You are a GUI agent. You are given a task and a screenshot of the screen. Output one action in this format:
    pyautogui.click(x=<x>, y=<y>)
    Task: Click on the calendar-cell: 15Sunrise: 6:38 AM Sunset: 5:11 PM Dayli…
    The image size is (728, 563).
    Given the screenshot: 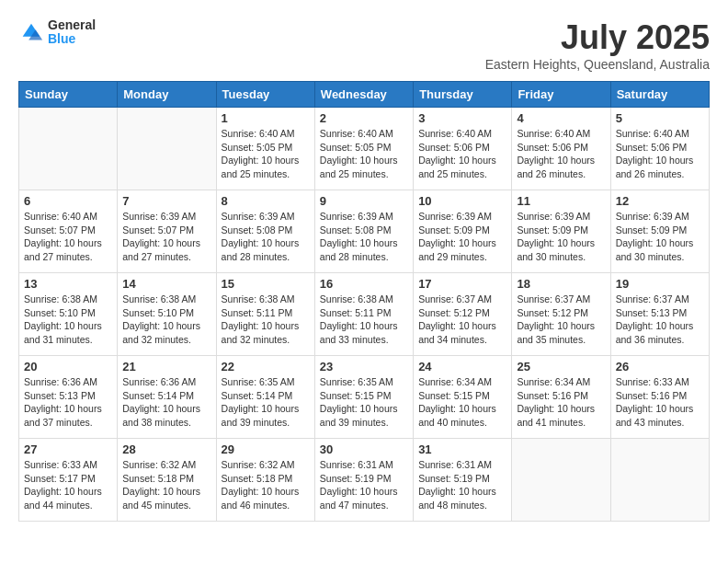 What is the action you would take?
    pyautogui.click(x=265, y=315)
    